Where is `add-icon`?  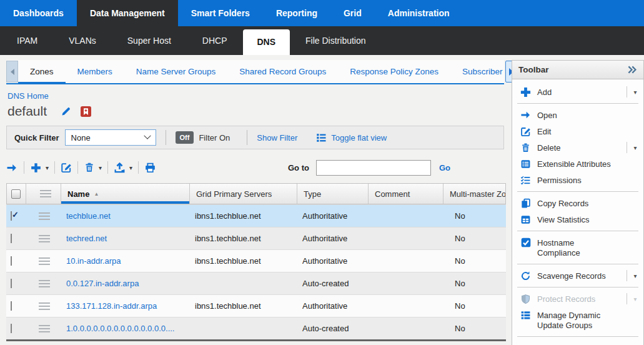
add-icon is located at coordinates (36, 168).